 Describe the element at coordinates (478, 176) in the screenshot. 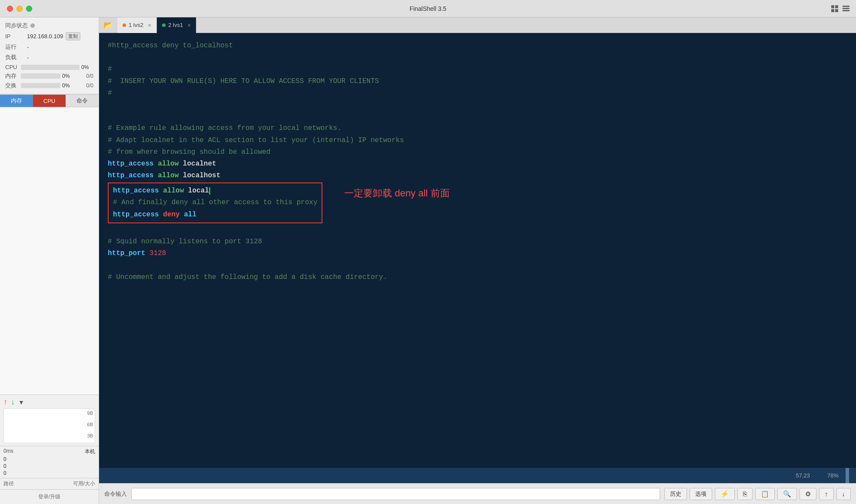

I see `term-line-12: http_access allow localhost` at that location.